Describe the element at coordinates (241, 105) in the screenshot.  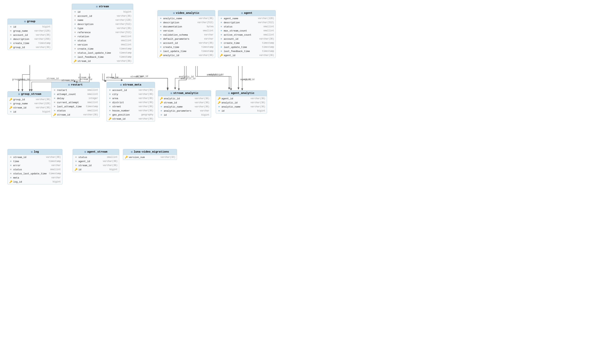
I see `table-agent-analytic-body: 🔑 agent_id varchar(36) 🔑 analytic_id var…` at that location.